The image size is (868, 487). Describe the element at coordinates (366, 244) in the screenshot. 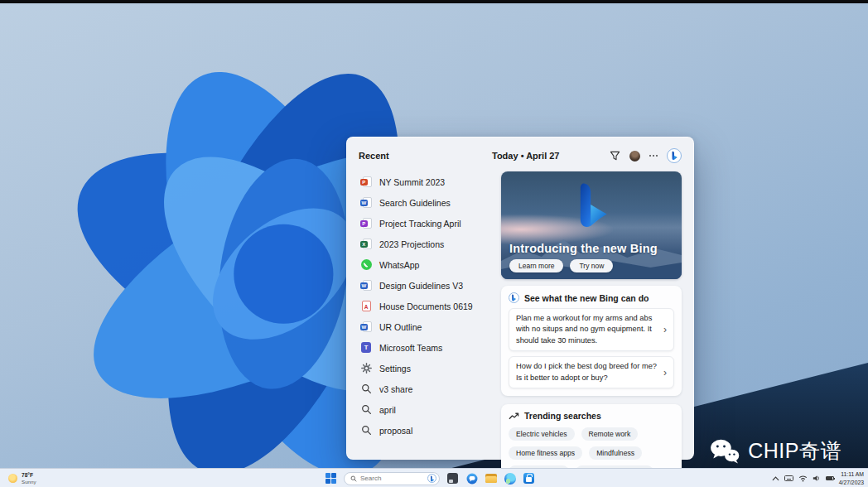

I see `excel-file-icon: X` at that location.